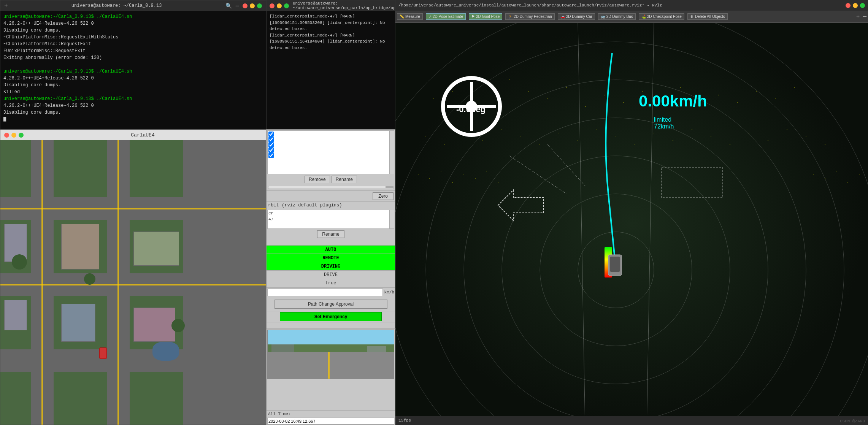  I want to click on 2d-dummy-pedestrian-tool: 🚶 2D Dummy Pedestrian, so click(530, 17).